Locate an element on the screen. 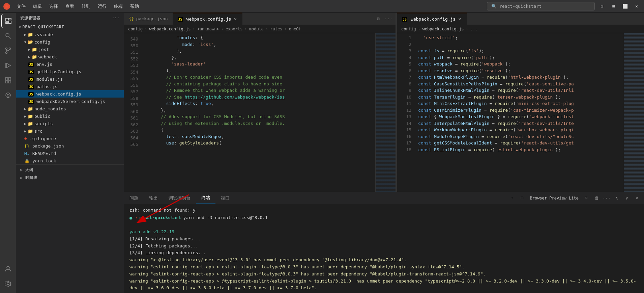  tab-label: package.json is located at coordinates (152, 19).